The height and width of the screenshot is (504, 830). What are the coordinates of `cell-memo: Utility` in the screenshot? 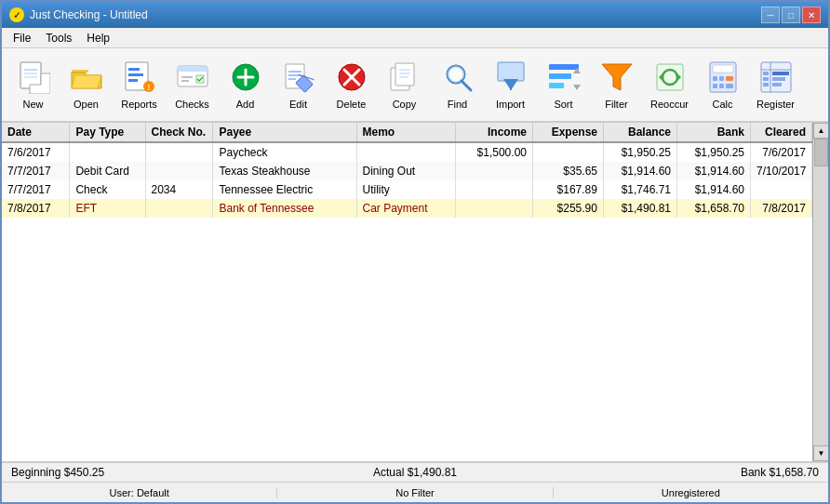 It's located at (406, 190).